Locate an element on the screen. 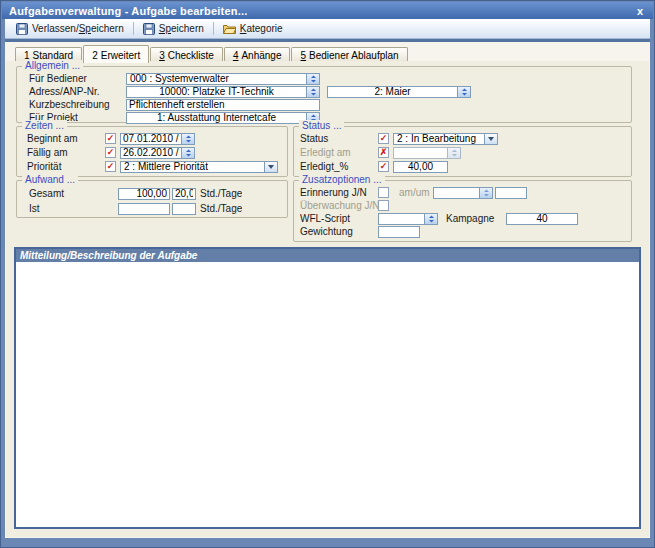 Image resolution: width=655 pixels, height=548 pixels. group-title: Zeiten ... is located at coordinates (44, 126).